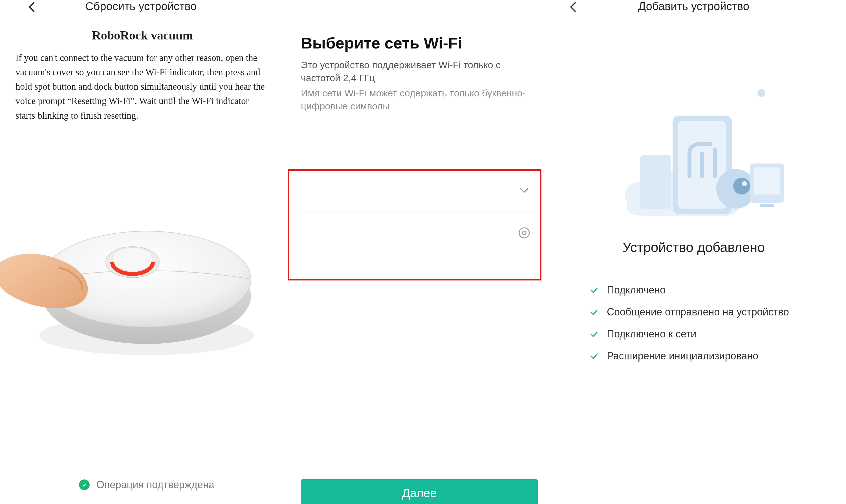 The width and height of the screenshot is (846, 504). Describe the element at coordinates (156, 485) in the screenshot. I see `operation-confirmed-label: Операция подтверждена` at that location.